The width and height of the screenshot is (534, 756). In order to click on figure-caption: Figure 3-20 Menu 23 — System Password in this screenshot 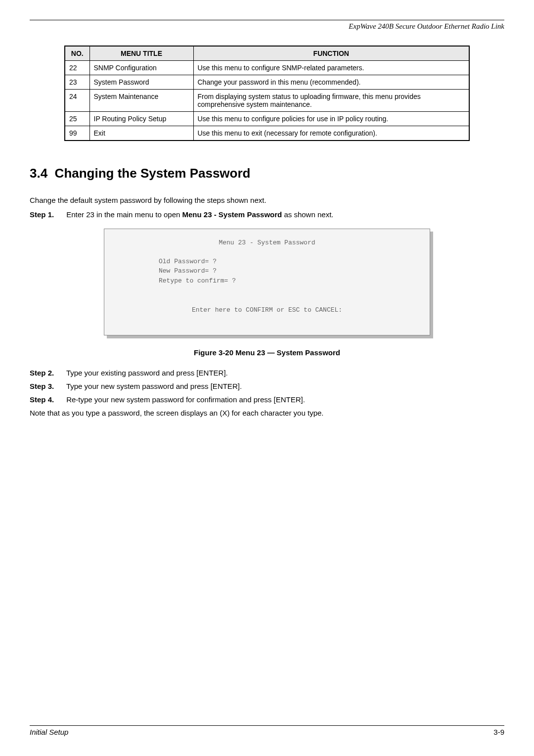, I will do `click(267, 352)`.